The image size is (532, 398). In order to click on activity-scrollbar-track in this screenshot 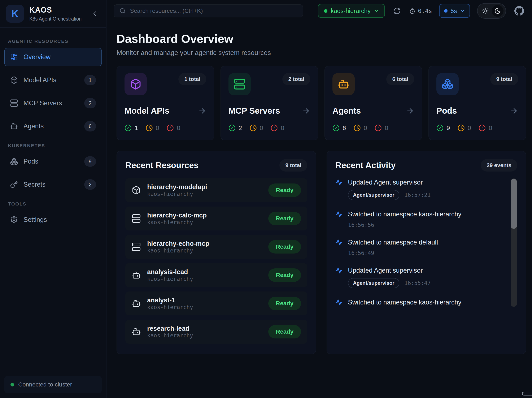, I will do `click(514, 243)`.